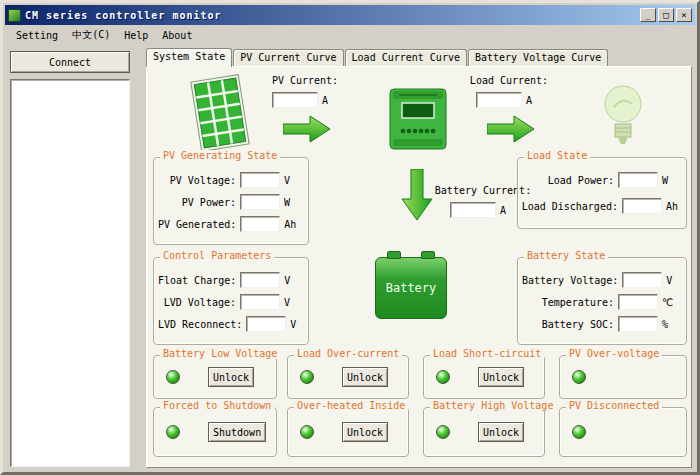 The height and width of the screenshot is (475, 700). What do you see at coordinates (623, 115) in the screenshot?
I see `light-bulb-icon` at bounding box center [623, 115].